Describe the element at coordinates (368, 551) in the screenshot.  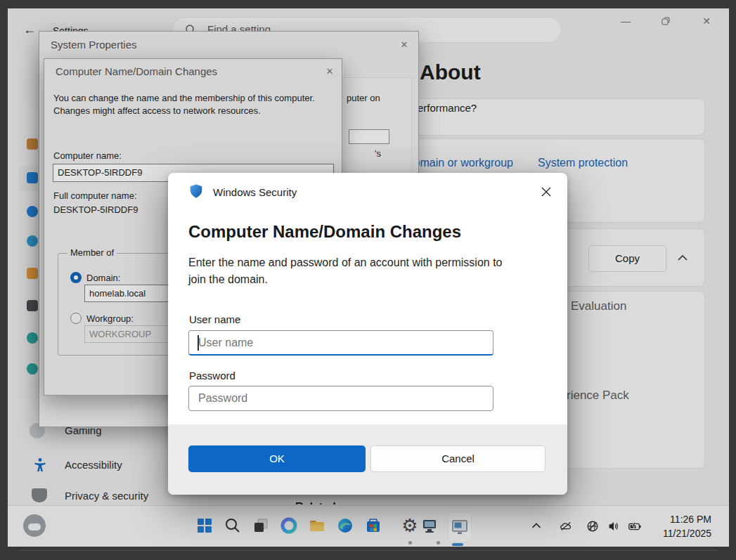
I see `frame-line` at that location.